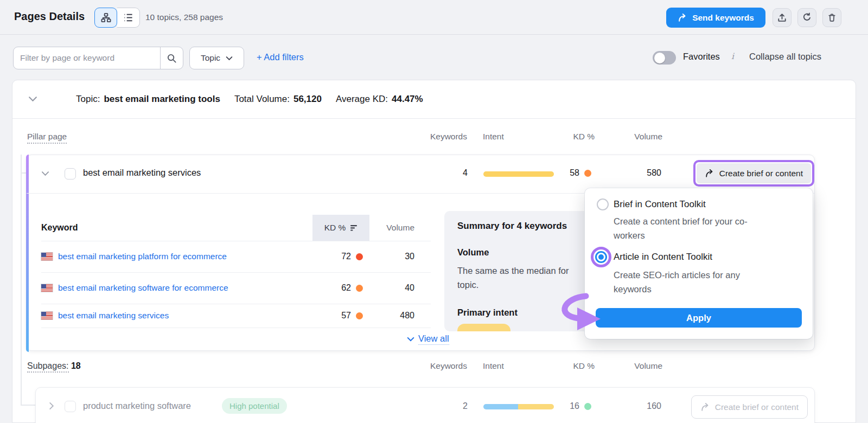  What do you see at coordinates (393, 316) in the screenshot?
I see `keyword-volume: 480` at bounding box center [393, 316].